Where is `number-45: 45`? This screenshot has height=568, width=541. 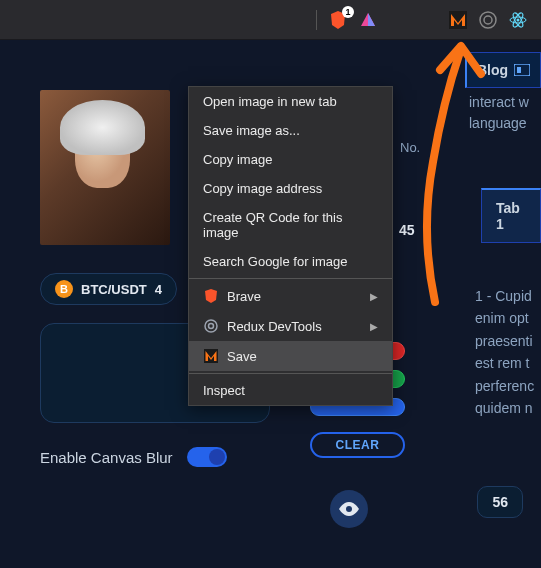 number-45: 45 is located at coordinates (407, 230).